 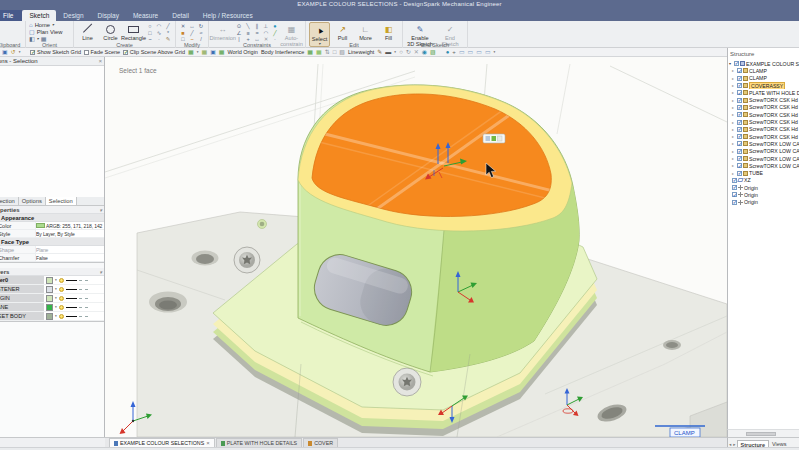 I want to click on ribbon-tab: Help / Resources, so click(x=228, y=16).